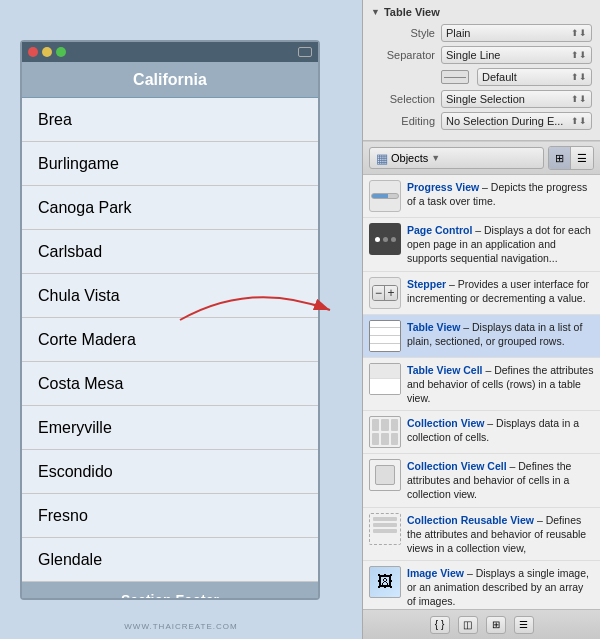 The width and height of the screenshot is (600, 639). What do you see at coordinates (170, 164) in the screenshot?
I see `table-row: Burlingame` at bounding box center [170, 164].